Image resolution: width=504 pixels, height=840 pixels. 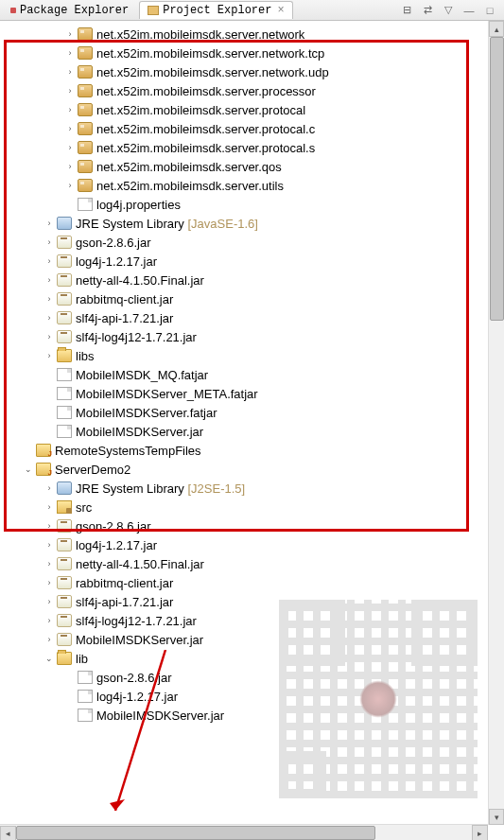 What do you see at coordinates (216, 9) in the screenshot?
I see `tab-project-explorer: Project Explorer ×` at bounding box center [216, 9].